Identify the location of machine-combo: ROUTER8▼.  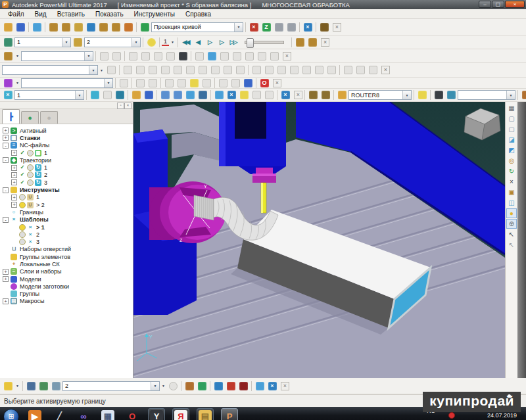
(380, 95).